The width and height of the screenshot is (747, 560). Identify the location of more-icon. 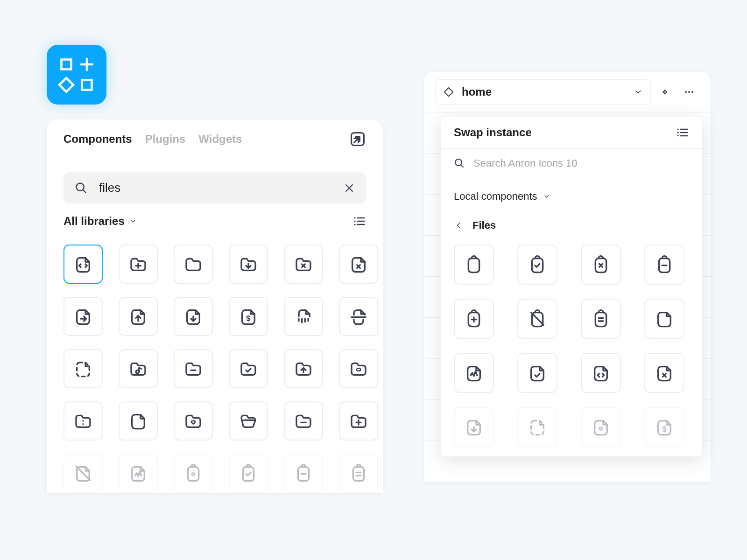
(689, 92).